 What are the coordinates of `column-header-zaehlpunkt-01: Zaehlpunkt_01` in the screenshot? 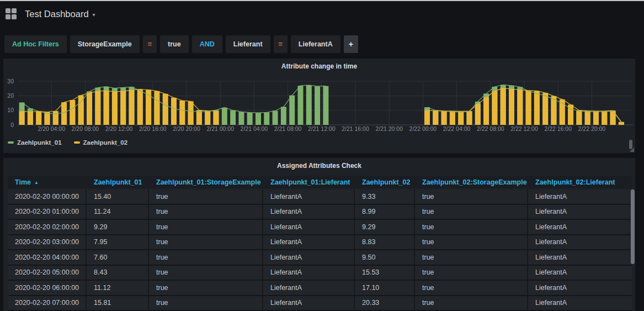 It's located at (118, 182).